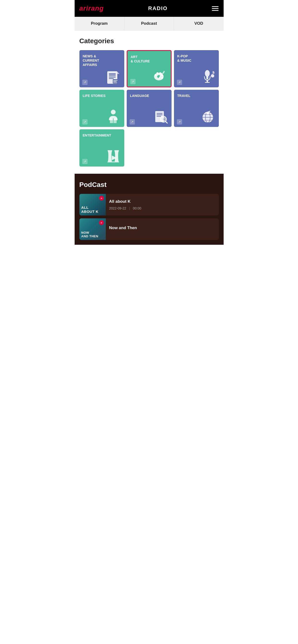 This screenshot has width=298, height=644. I want to click on category-label-travel: TRAVEL, so click(196, 96).